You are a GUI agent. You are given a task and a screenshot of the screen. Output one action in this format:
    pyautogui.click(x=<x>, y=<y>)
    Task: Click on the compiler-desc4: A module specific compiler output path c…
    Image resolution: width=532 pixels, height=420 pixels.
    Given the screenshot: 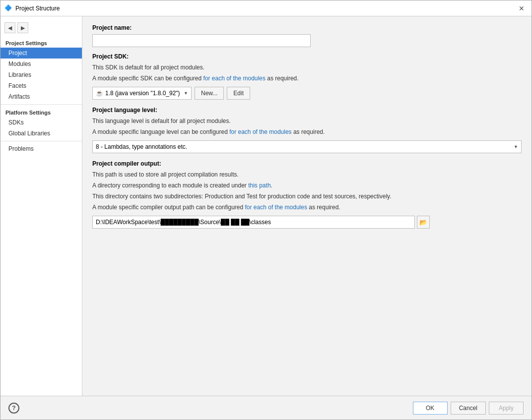 What is the action you would take?
    pyautogui.click(x=307, y=207)
    